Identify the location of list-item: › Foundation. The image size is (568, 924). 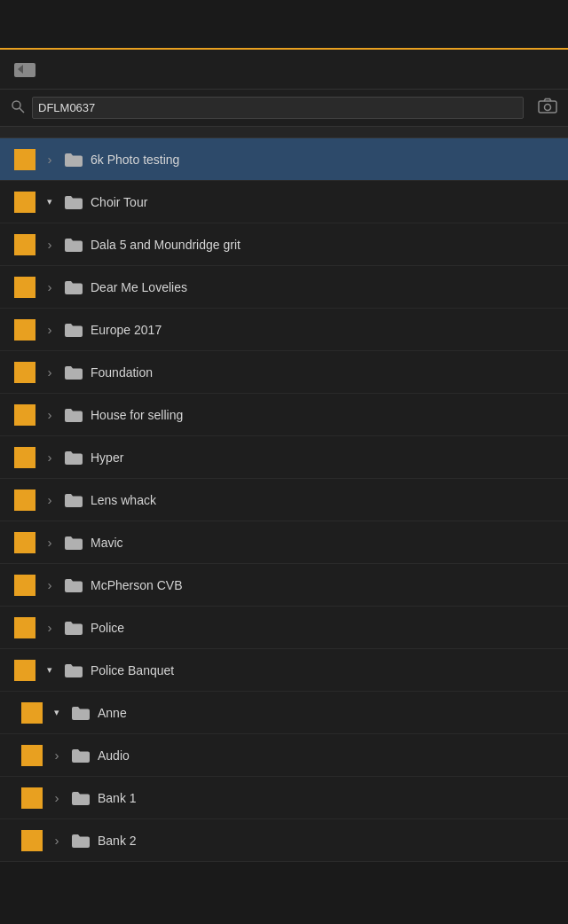
(284, 372).